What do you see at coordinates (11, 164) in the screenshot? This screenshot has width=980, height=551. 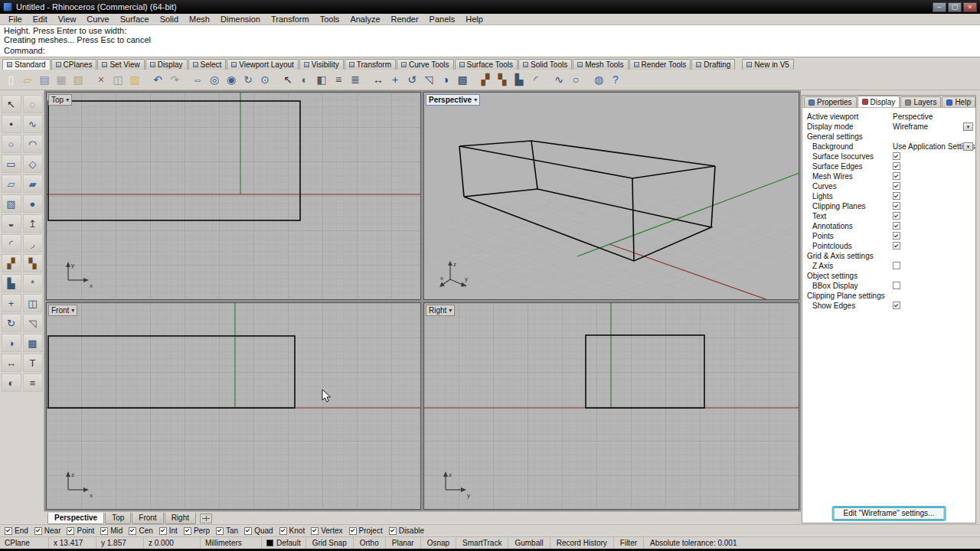 I see `rectangle-tool-button: ▭` at bounding box center [11, 164].